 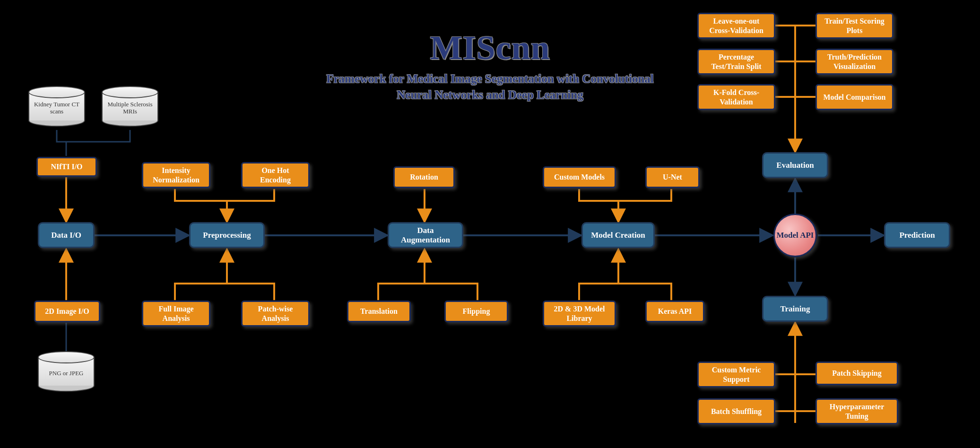 What do you see at coordinates (227, 235) in the screenshot?
I see `node-preprocessing: Preprocessing` at bounding box center [227, 235].